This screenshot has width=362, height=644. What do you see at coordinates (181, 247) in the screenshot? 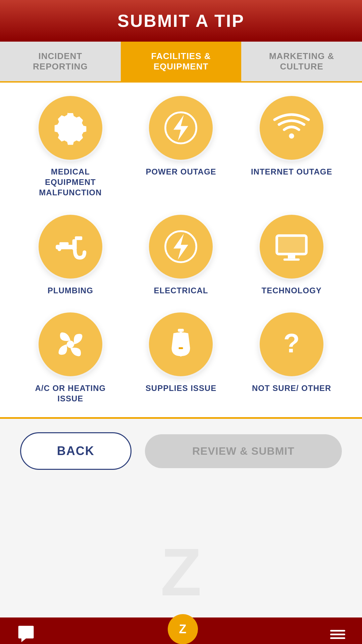
I see `electrical-icon-circle` at bounding box center [181, 247].